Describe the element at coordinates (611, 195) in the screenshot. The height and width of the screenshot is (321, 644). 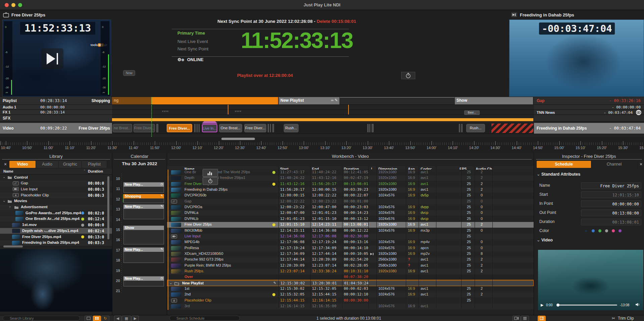
I see `field-input-start: 12:01:15:10` at that location.